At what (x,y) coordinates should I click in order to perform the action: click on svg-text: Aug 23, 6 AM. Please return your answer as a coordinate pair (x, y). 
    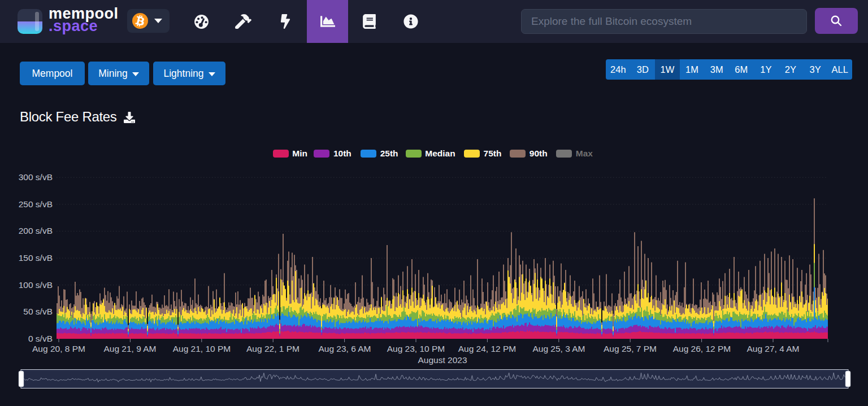
    Looking at the image, I should click on (345, 349).